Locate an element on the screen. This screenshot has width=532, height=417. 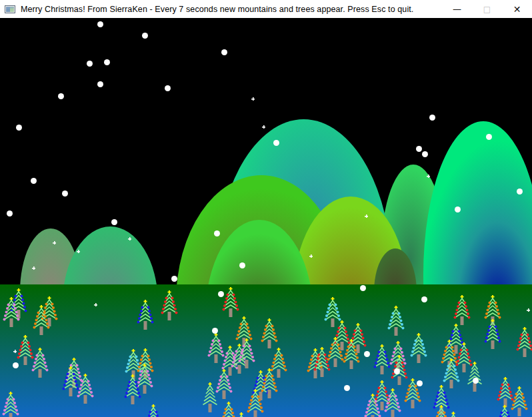
window-image-icon is located at coordinates (10, 9).